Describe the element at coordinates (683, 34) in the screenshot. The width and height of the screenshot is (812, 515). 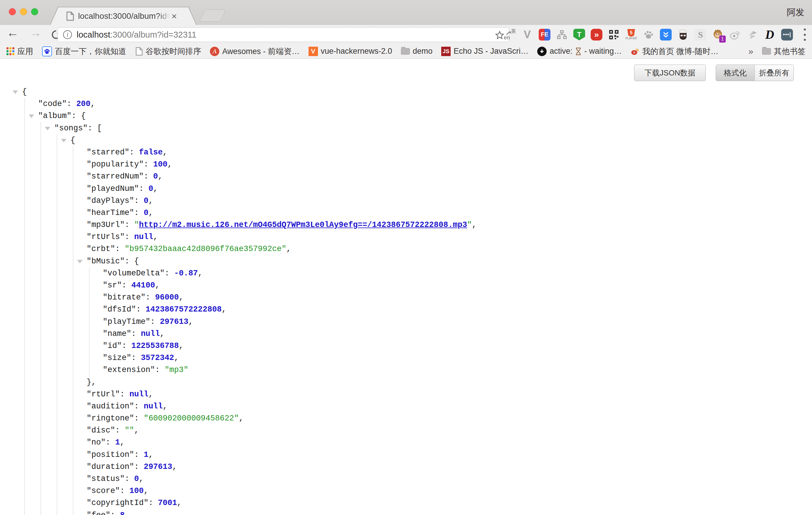
I see `mask-extension-icon` at that location.